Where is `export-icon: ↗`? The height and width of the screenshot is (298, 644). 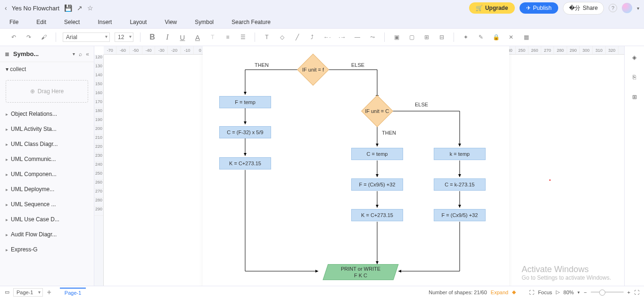
export-icon: ↗ is located at coordinates (80, 8).